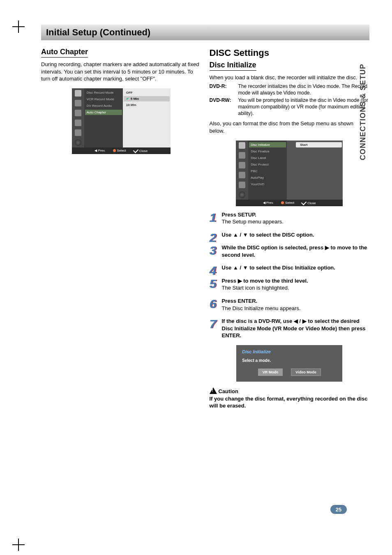  What do you see at coordinates (268, 203) in the screenshot?
I see `osd2-footer-prev: Prev.` at bounding box center [268, 203].